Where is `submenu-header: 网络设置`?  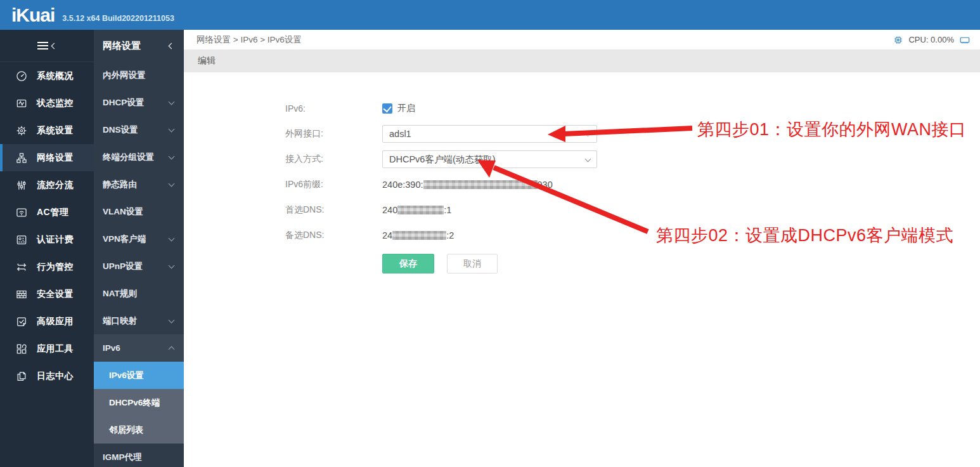
submenu-header: 网络设置 is located at coordinates (139, 46).